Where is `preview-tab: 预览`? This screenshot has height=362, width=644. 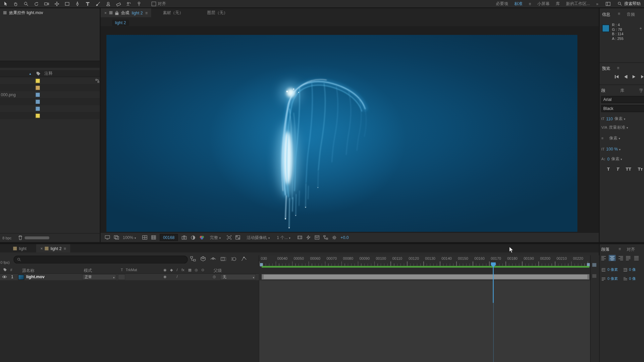 preview-tab: 预览 is located at coordinates (606, 68).